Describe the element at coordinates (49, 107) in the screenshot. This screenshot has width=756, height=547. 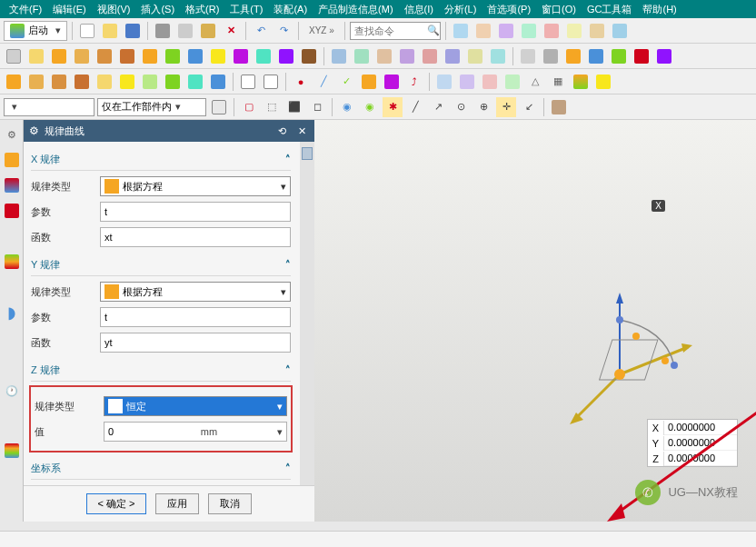
I see `filter-combo-1: ▾` at that location.